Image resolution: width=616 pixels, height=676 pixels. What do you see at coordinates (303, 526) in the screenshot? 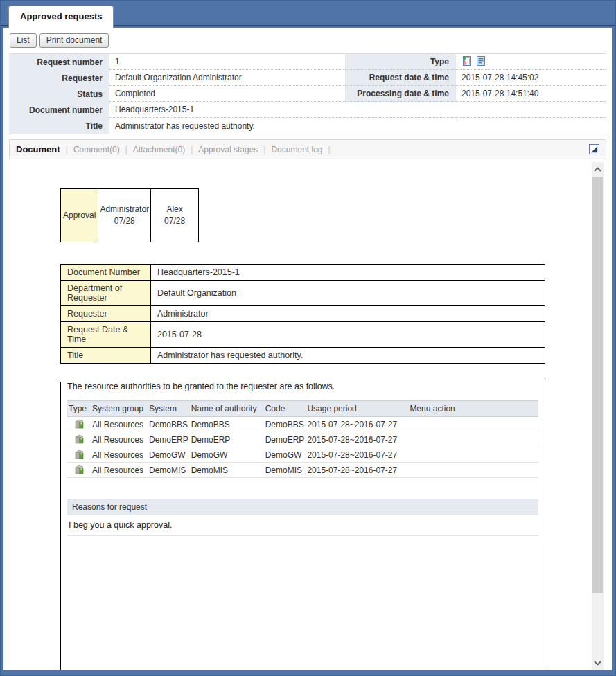
I see `reasons-text: I beg you a quick approval.` at bounding box center [303, 526].